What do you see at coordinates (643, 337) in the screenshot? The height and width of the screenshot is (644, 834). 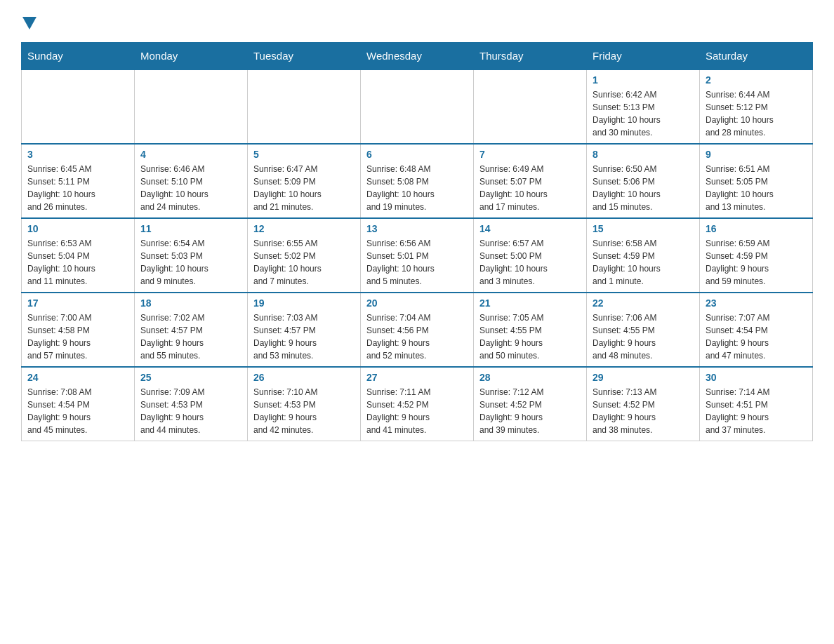 I see `day-info: Sunrise: 7:06 AM Sunset: 4:55 PM Dayligh…` at bounding box center [643, 337].